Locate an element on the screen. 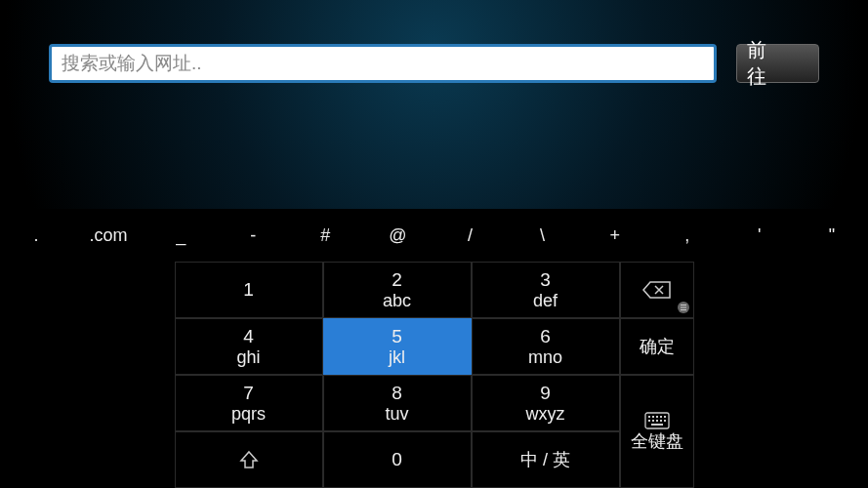 The image size is (868, 488). key-digit: 3 is located at coordinates (545, 280).